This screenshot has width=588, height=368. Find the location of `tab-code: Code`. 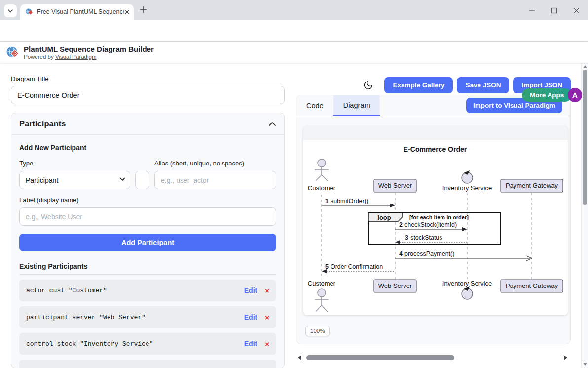

tab-code: Code is located at coordinates (315, 106).